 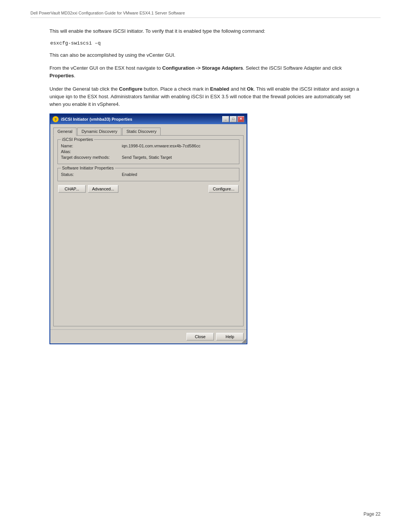 I want to click on alias-label: Alias:, so click(x=91, y=152).